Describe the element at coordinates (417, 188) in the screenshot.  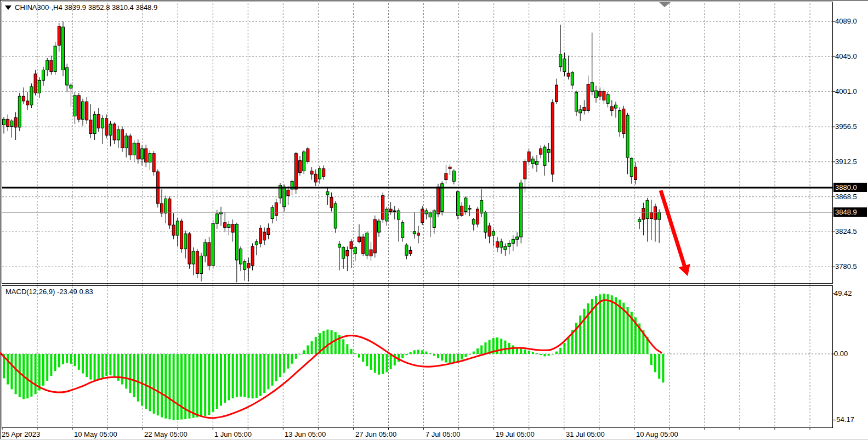
I see `horizontal-level-line` at that location.